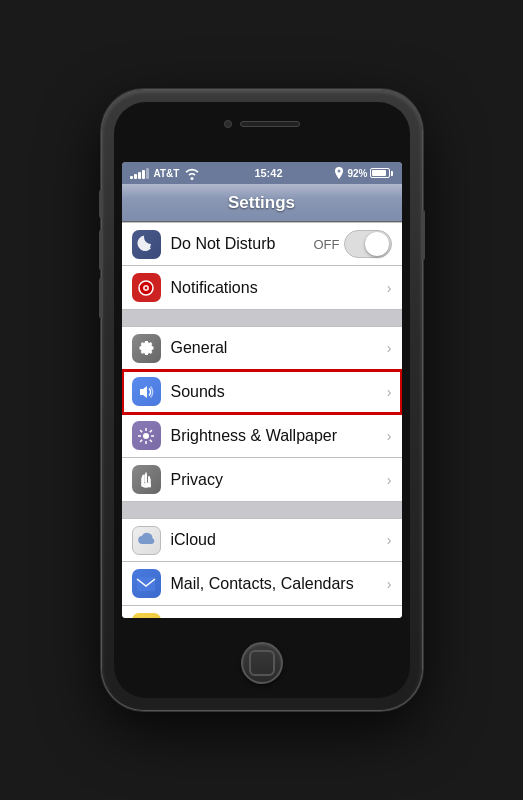 The width and height of the screenshot is (523, 800). I want to click on earpiece-speaker, so click(270, 124).